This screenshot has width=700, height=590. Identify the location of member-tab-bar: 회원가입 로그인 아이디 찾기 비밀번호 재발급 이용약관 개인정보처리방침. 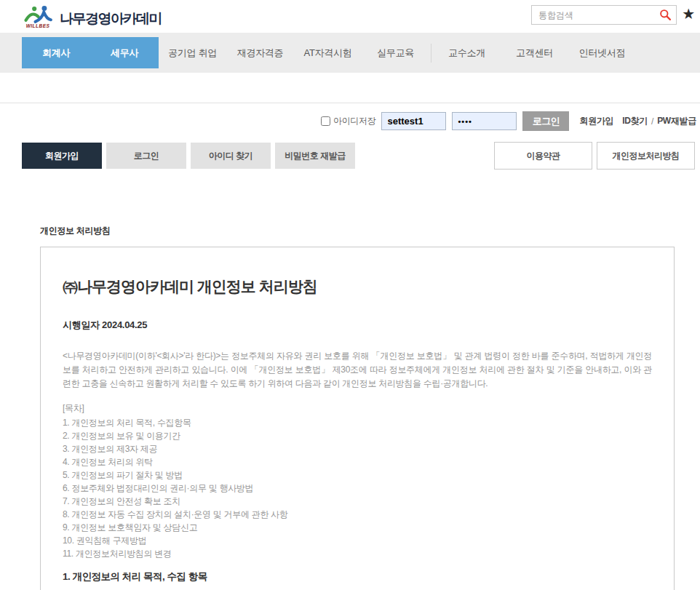
(350, 156).